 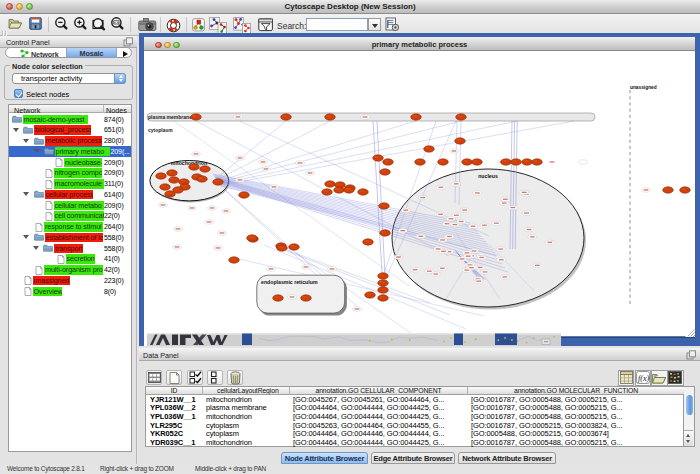 I want to click on svg-text: f(x), so click(x=644, y=378).